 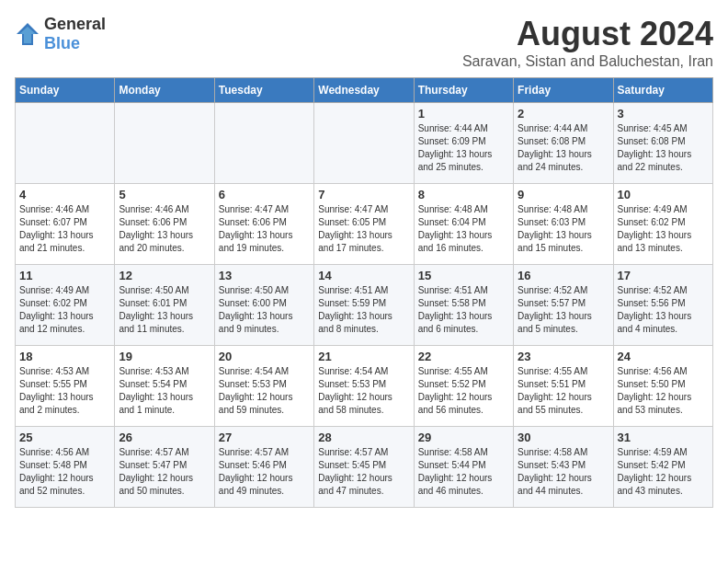 What do you see at coordinates (64, 472) in the screenshot?
I see `day-info: Sunrise: 4:56 AM Sunset: 5:48 PM Dayligh…` at bounding box center [64, 472].